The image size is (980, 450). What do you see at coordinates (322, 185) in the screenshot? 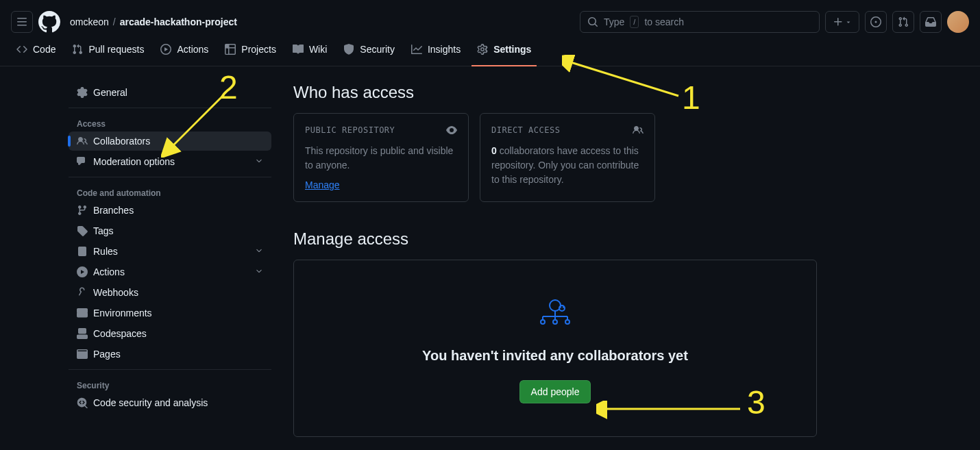
I see `manage-link: Manage` at bounding box center [322, 185].